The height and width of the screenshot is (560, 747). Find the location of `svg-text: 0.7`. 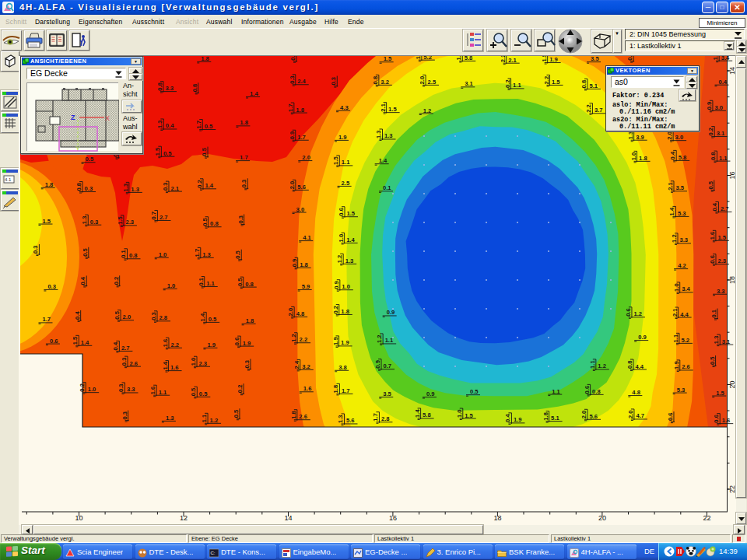

svg-text: 0.7 is located at coordinates (388, 366).